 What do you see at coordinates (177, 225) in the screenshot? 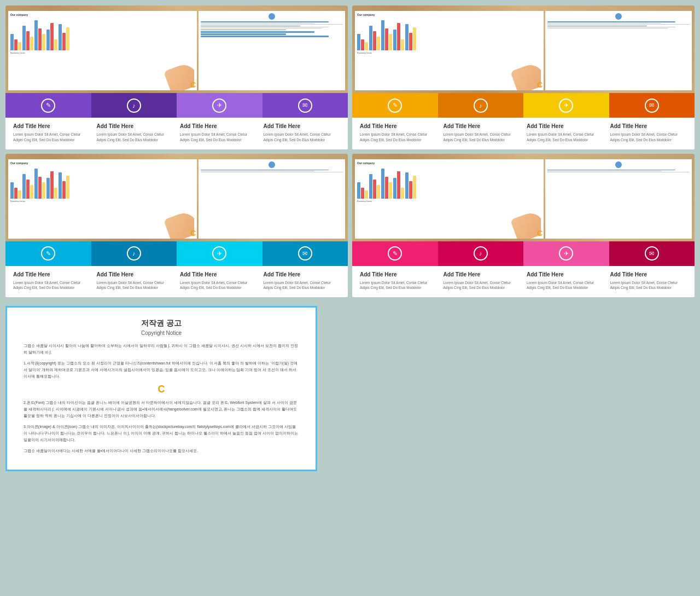
I see `slide-card-blue: Our company` at bounding box center [177, 225].